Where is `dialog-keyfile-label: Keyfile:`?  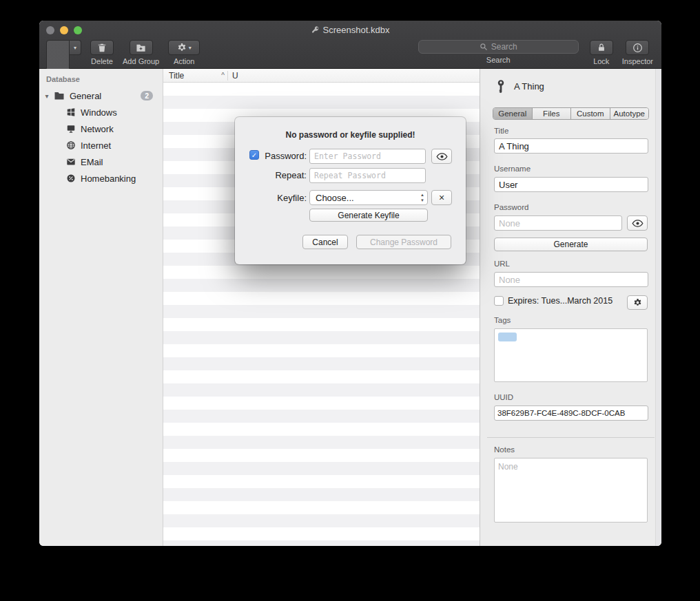
dialog-keyfile-label: Keyfile: is located at coordinates (284, 198).